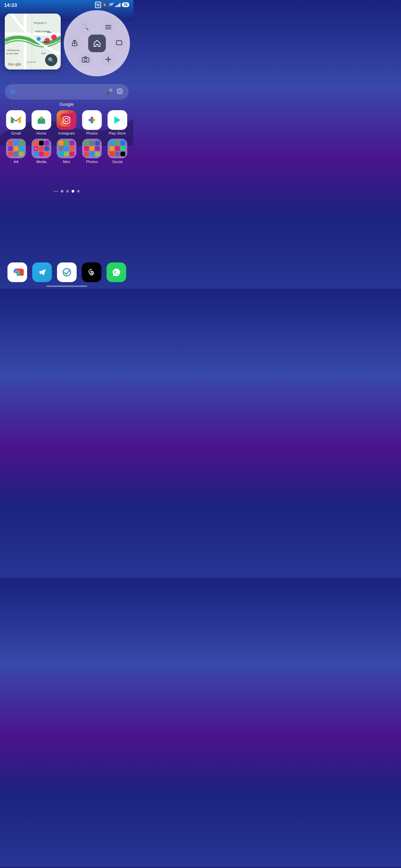 The image size is (401, 868). I want to click on folder-aa-label: AA, so click(16, 162).